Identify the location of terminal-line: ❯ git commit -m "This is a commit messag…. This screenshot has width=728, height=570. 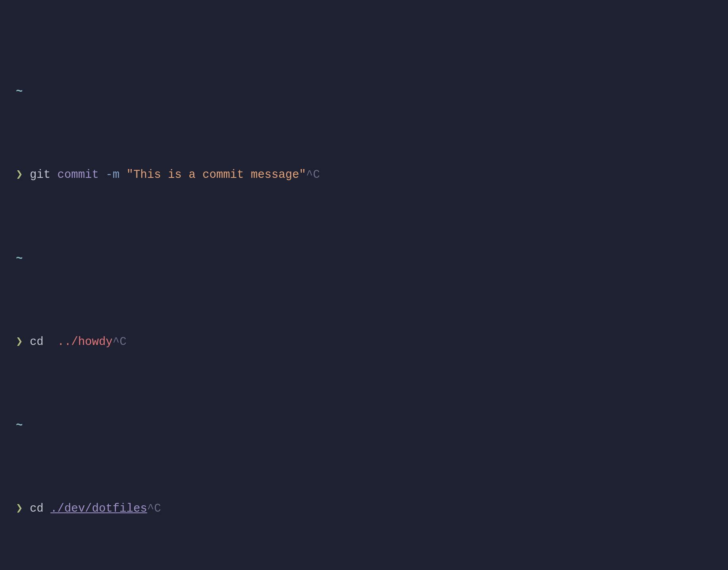
(364, 175).